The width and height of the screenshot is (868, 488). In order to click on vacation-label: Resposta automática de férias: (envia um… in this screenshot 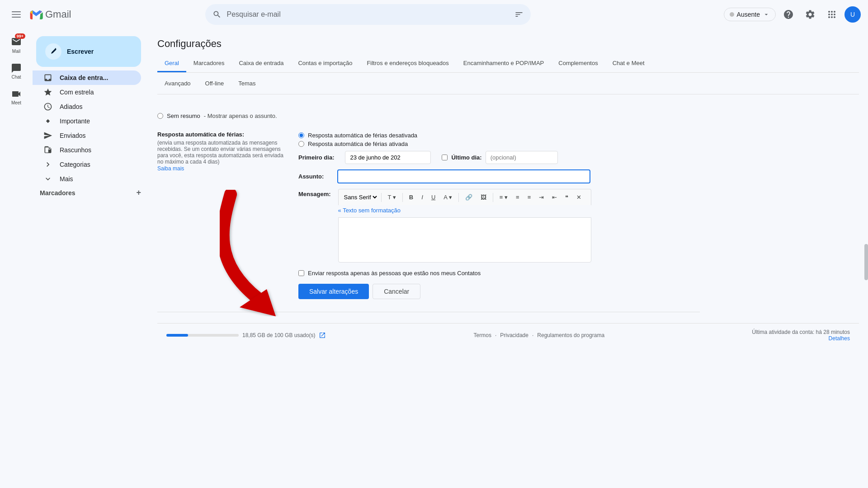, I will do `click(221, 151)`.